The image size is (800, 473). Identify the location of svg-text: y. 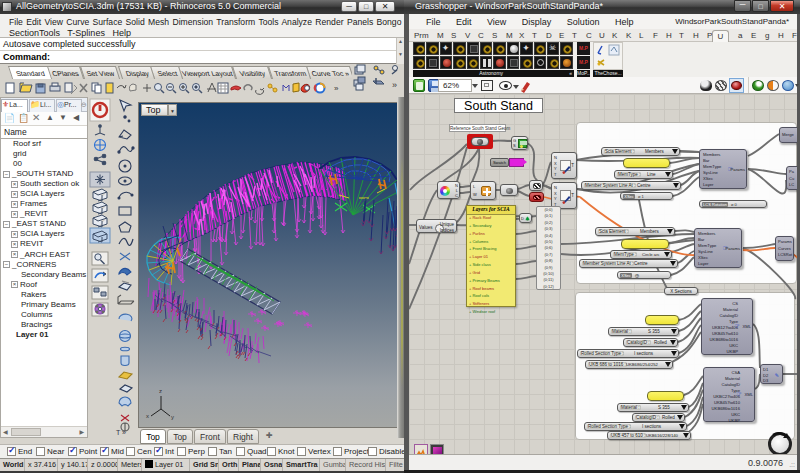
(172, 417).